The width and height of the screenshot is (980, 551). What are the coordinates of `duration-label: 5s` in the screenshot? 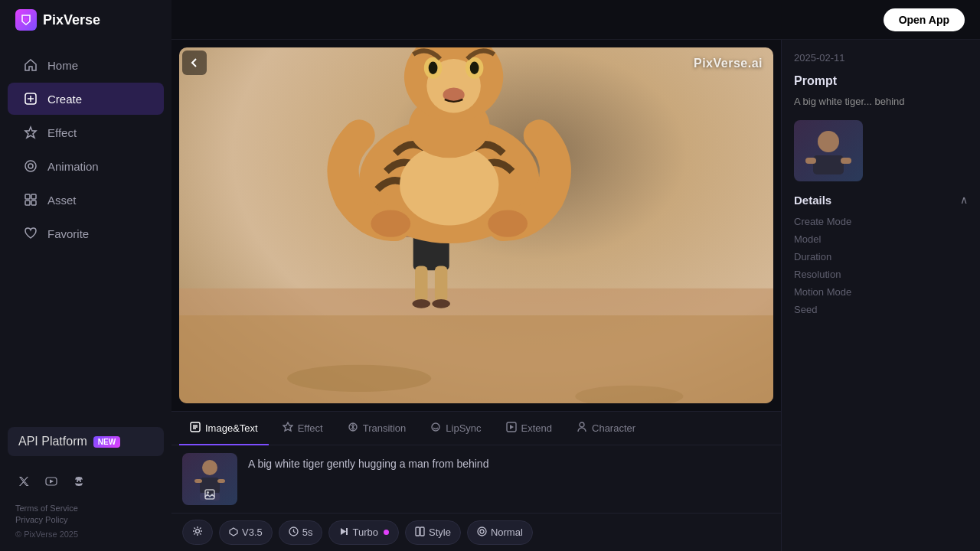 It's located at (308, 533).